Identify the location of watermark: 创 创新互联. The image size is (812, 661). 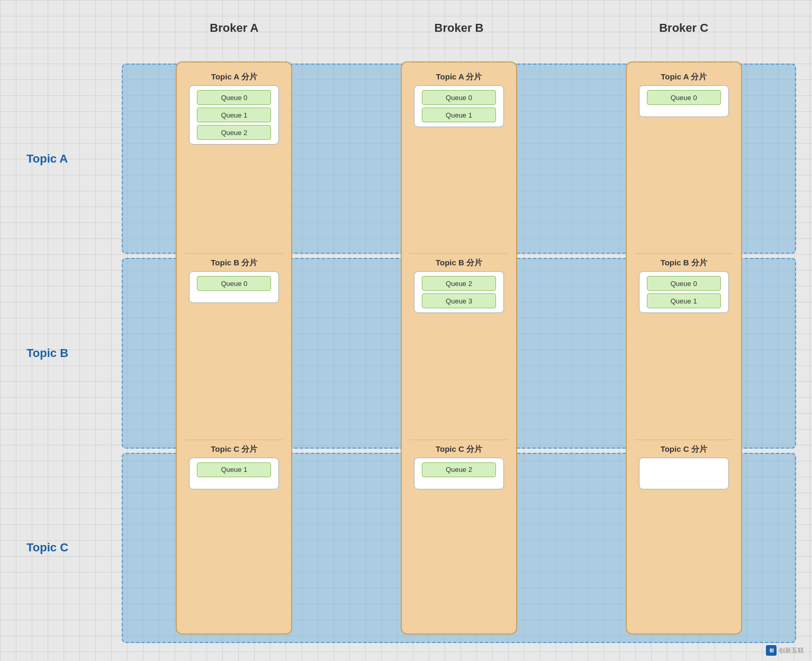
(785, 650).